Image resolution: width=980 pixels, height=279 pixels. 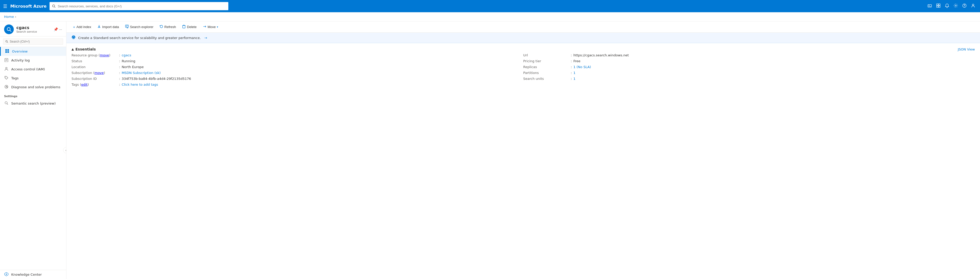 What do you see at coordinates (930, 6) in the screenshot?
I see `cloud-shell-icon` at bounding box center [930, 6].